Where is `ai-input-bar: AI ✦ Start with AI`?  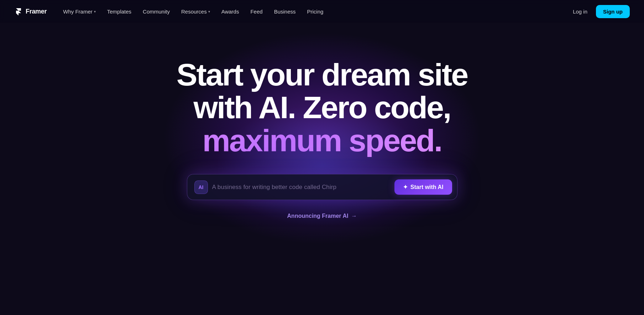 ai-input-bar: AI ✦ Start with AI is located at coordinates (322, 187).